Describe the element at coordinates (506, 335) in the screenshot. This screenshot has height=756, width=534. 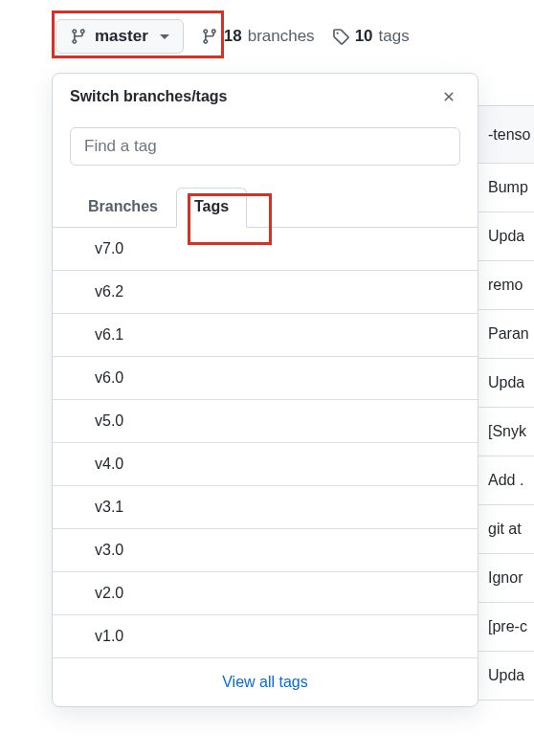
I see `file-row: Paran` at that location.